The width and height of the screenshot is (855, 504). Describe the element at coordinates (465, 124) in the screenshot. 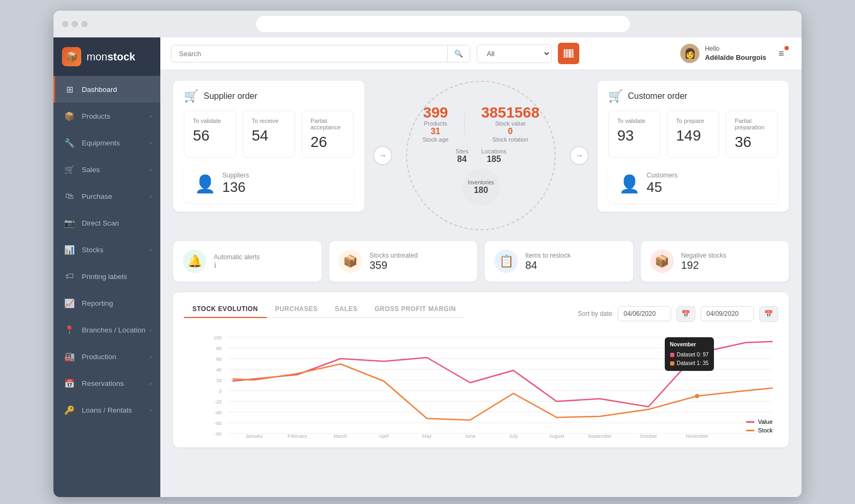

I see `circle-divider` at that location.